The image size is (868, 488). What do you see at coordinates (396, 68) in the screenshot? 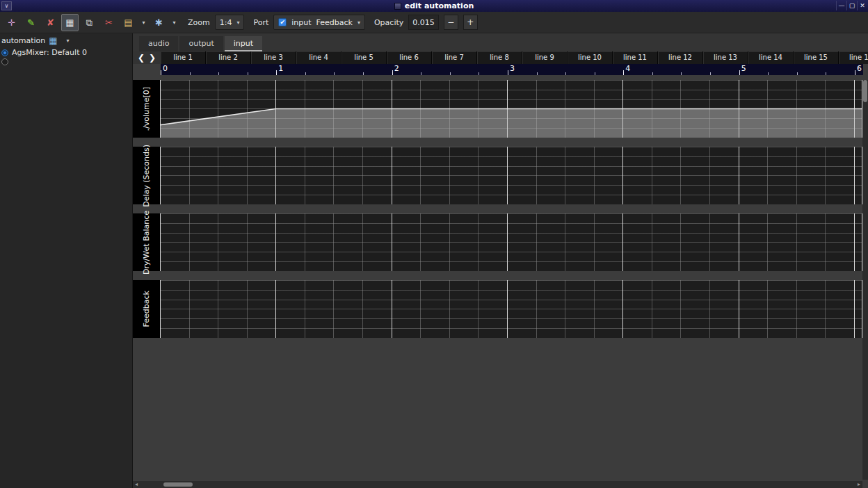
I see `ruler-tick-label: 2` at bounding box center [396, 68].